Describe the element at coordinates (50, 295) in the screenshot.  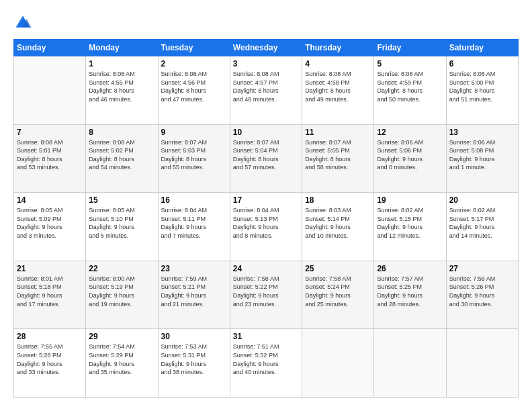
I see `calendar-cell: 21Sunrise: 8:01 AM Sunset: 5:18 PM Dayli…` at that location.